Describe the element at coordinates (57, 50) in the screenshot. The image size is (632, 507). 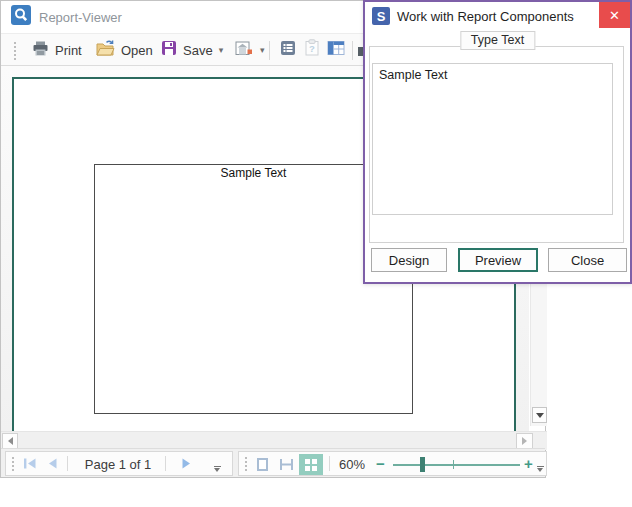
I see `print-button: Print` at that location.